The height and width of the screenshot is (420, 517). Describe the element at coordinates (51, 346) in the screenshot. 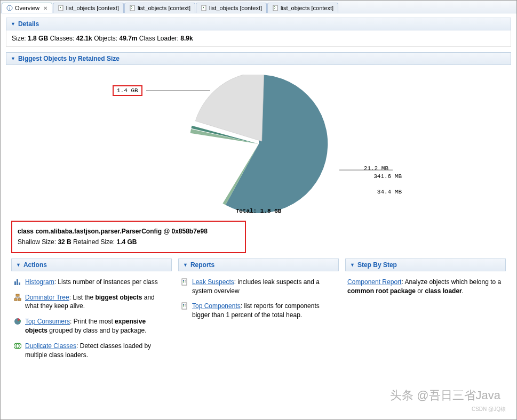

I see `duplicate-link: Duplicate Classes` at that location.